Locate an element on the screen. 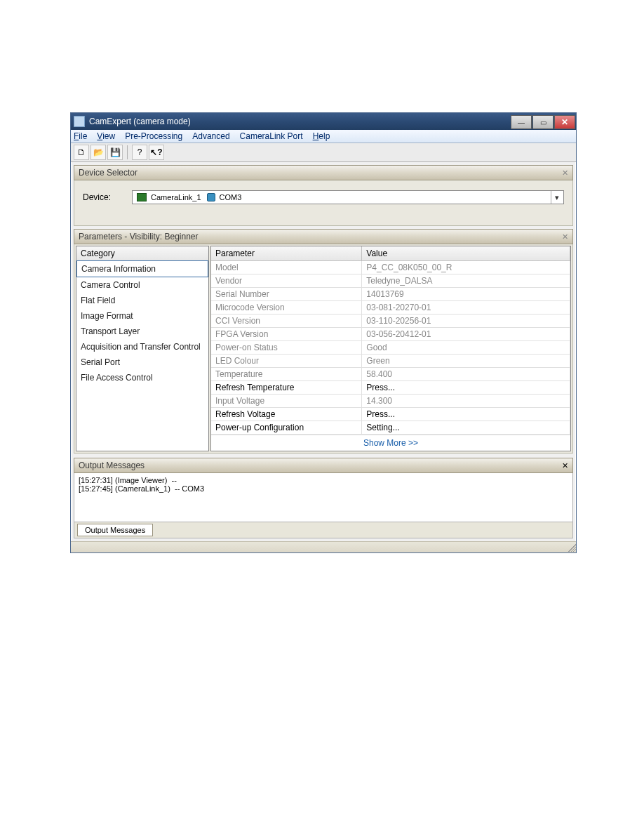  menu-view: View is located at coordinates (106, 136).